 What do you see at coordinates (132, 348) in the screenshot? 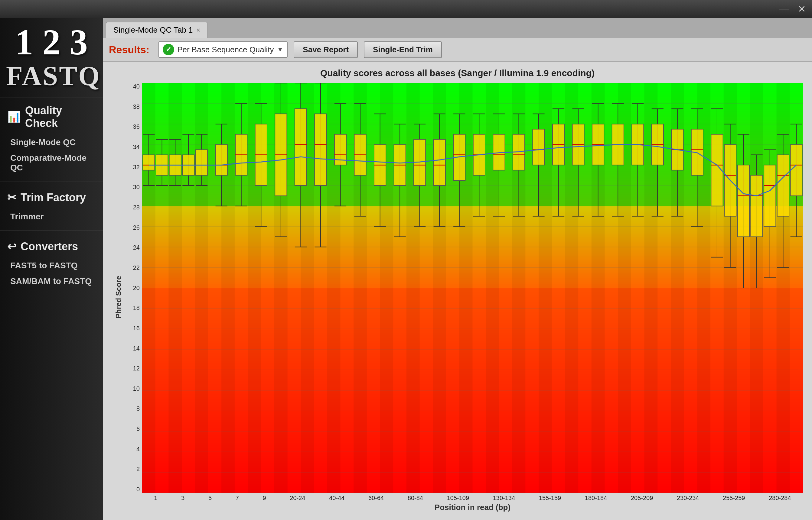
I see `y-tick: 14` at bounding box center [132, 348].